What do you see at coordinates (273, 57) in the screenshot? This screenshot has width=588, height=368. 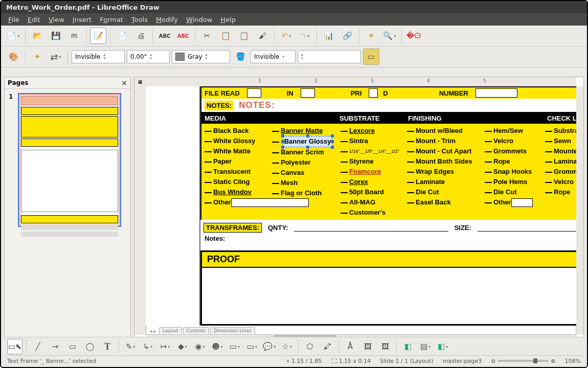 I see `area-fill-combo: Invisible ▾` at bounding box center [273, 57].